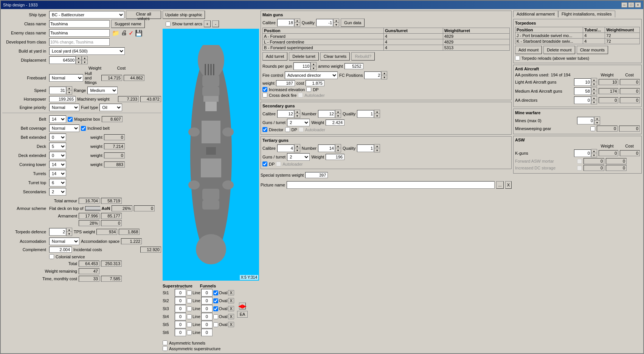  Describe the element at coordinates (79, 24) in the screenshot. I see `class-name-input` at that location.